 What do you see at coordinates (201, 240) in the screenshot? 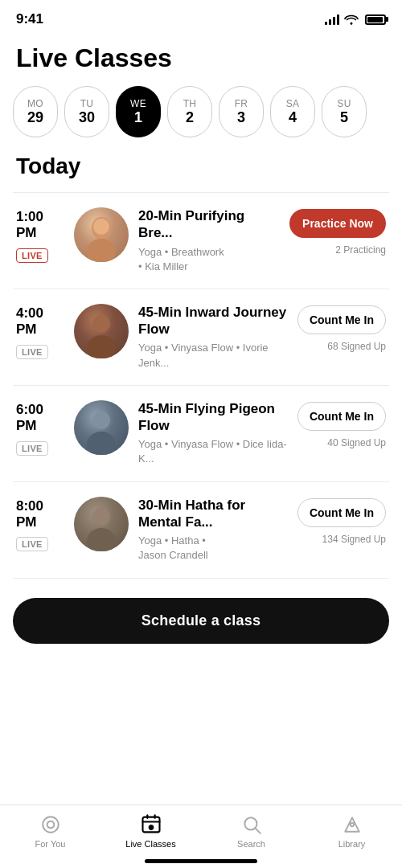
I see `table-row: 1:00PM LIVE 20-Min Purifying Bre... Yoga…` at bounding box center [201, 240].